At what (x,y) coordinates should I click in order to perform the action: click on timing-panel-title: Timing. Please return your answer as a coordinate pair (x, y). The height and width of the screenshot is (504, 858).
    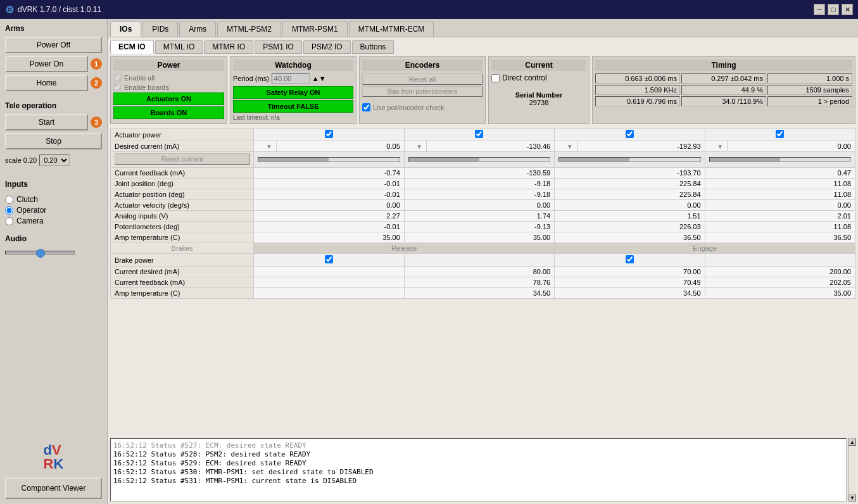
    Looking at the image, I should click on (724, 65).